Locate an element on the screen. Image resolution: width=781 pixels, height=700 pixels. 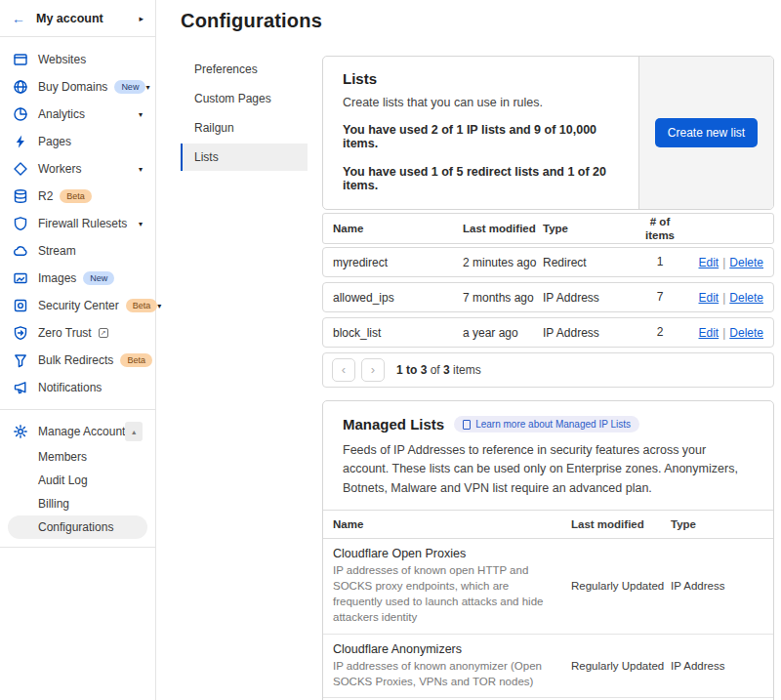
sidebar-nav: Websites Buy Domains New ▾ is located at coordinates (78, 293).